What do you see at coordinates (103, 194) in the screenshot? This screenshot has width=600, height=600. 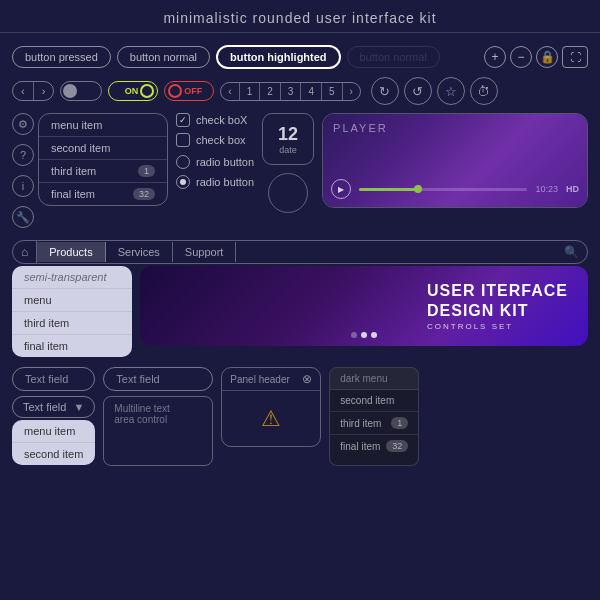 I see `menu-item-4: final item 32` at bounding box center [103, 194].